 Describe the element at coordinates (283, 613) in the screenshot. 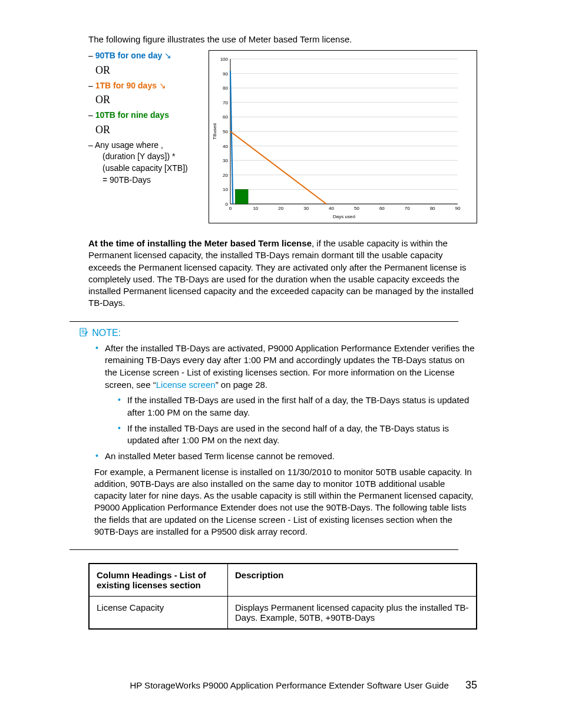

I see `table-row: License Capacity Displays Permanent lice…` at that location.